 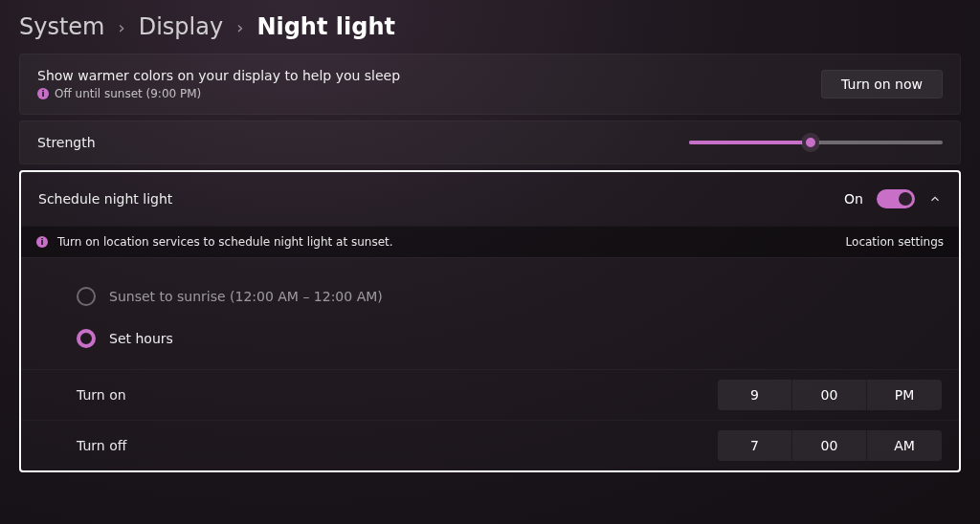 I want to click on turn-off-minute: 00, so click(x=830, y=446).